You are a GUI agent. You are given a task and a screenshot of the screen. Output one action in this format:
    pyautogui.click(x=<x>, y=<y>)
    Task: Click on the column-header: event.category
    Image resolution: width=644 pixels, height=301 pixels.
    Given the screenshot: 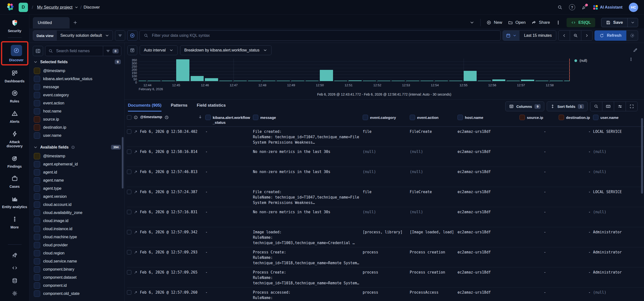 What is the action you would take?
    pyautogui.click(x=386, y=118)
    